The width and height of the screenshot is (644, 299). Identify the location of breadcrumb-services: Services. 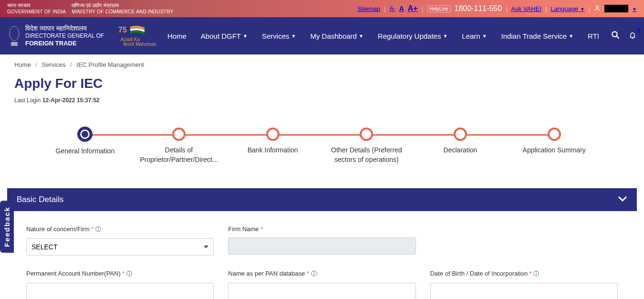
(54, 65).